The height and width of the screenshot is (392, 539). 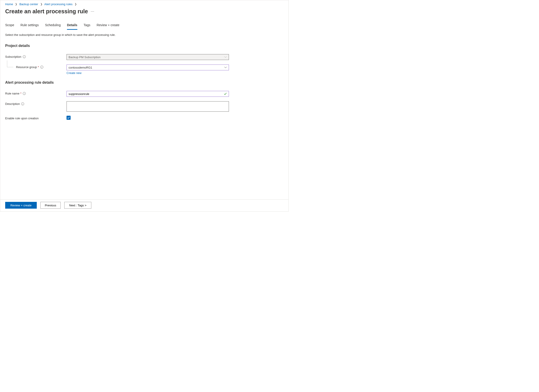 What do you see at coordinates (144, 106) in the screenshot?
I see `row-description: Description i` at bounding box center [144, 106].